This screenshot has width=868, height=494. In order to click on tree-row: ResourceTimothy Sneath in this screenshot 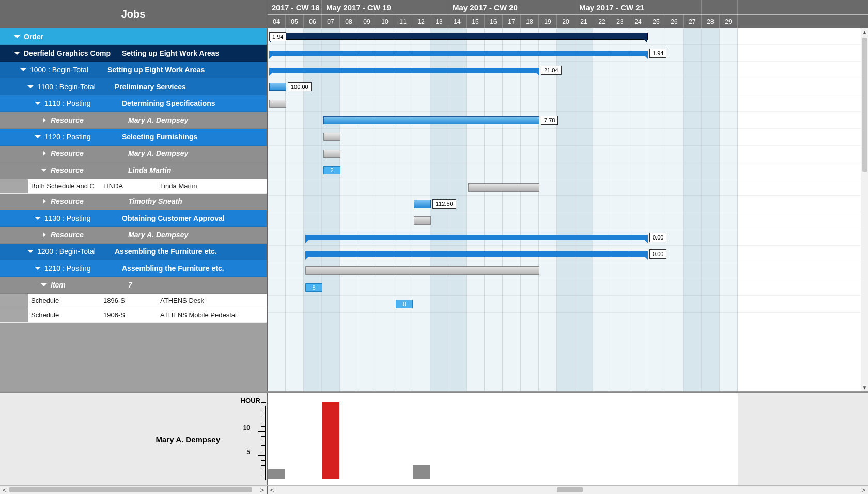, I will do `click(133, 202)`.